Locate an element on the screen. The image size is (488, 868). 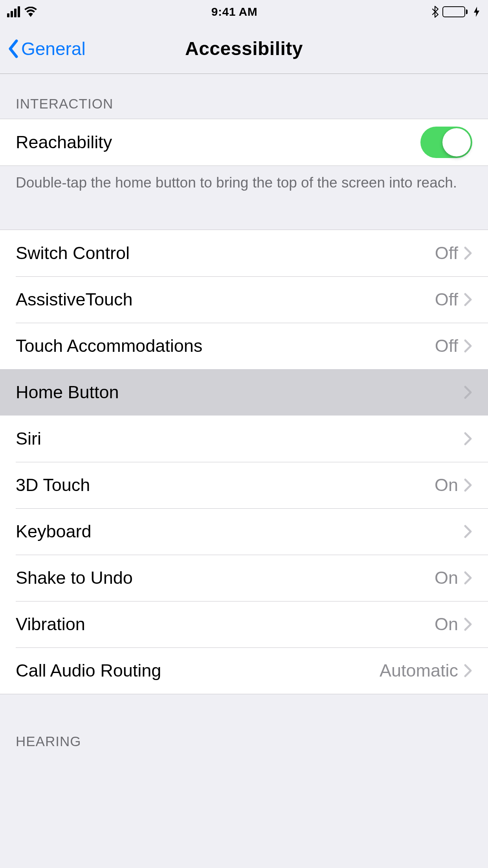
cell-label: AssistiveTouch is located at coordinates (226, 300).